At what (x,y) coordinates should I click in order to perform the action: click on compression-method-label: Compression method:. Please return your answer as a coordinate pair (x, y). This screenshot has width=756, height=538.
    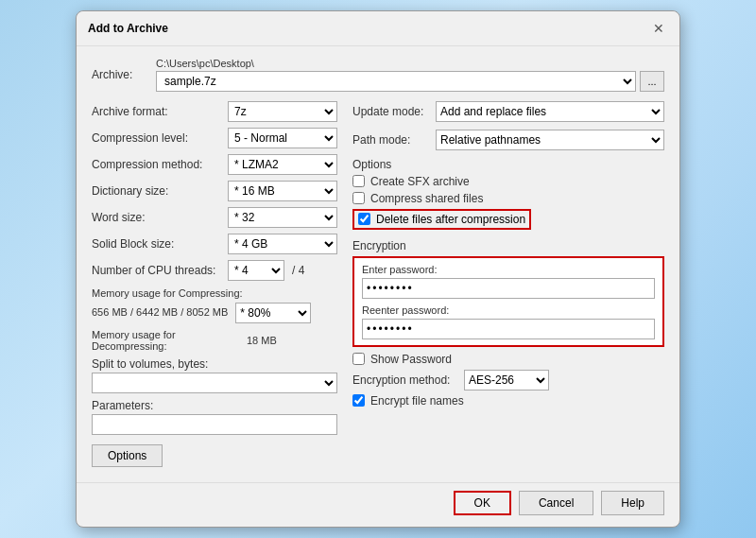
    Looking at the image, I should click on (158, 165).